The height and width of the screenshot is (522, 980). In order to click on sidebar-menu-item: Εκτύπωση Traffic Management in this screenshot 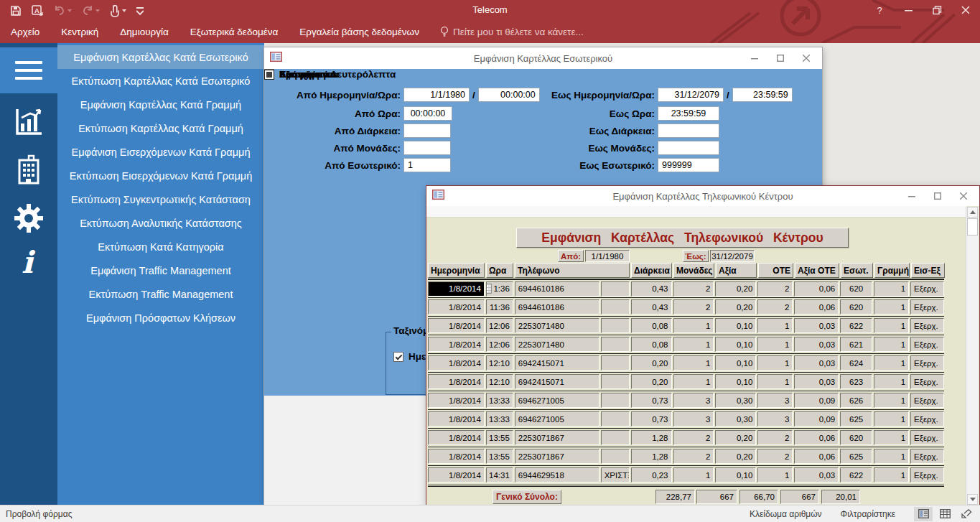, I will do `click(161, 294)`.